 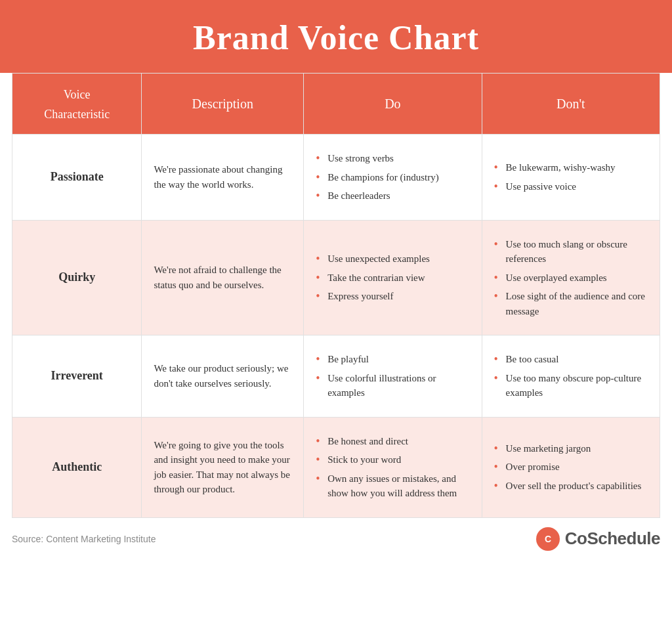 What do you see at coordinates (77, 177) in the screenshot?
I see `voice-passionate: Passionate` at bounding box center [77, 177].